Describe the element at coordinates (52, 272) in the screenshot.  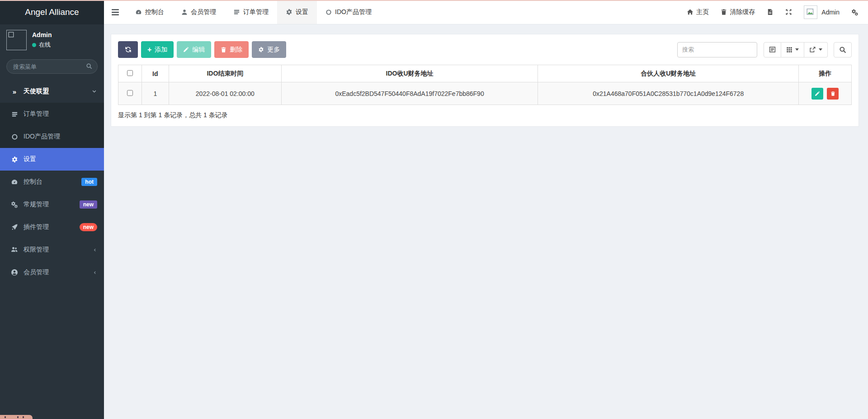
I see `sidebar-item-member-management: 会员管理` at that location.